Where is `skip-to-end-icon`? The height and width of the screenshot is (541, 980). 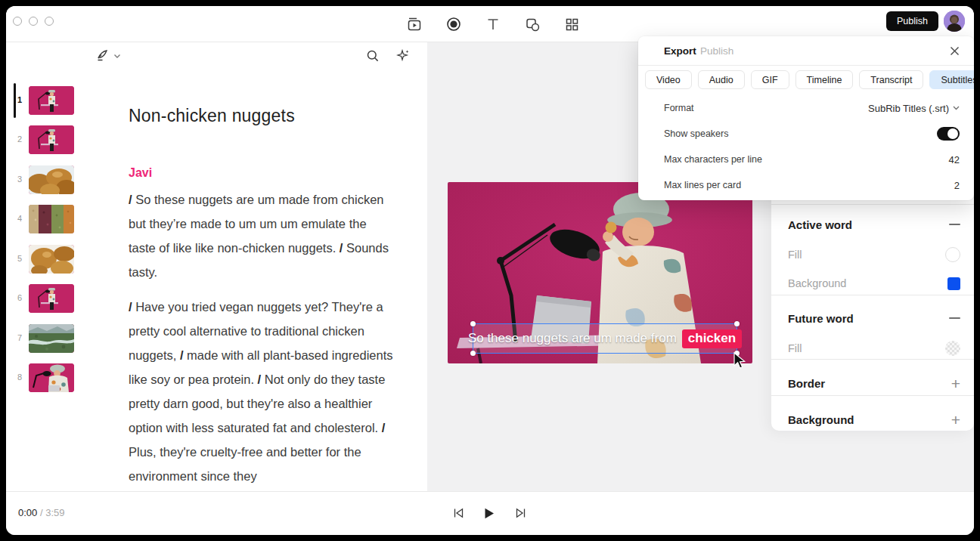
skip-to-end-icon is located at coordinates (520, 513).